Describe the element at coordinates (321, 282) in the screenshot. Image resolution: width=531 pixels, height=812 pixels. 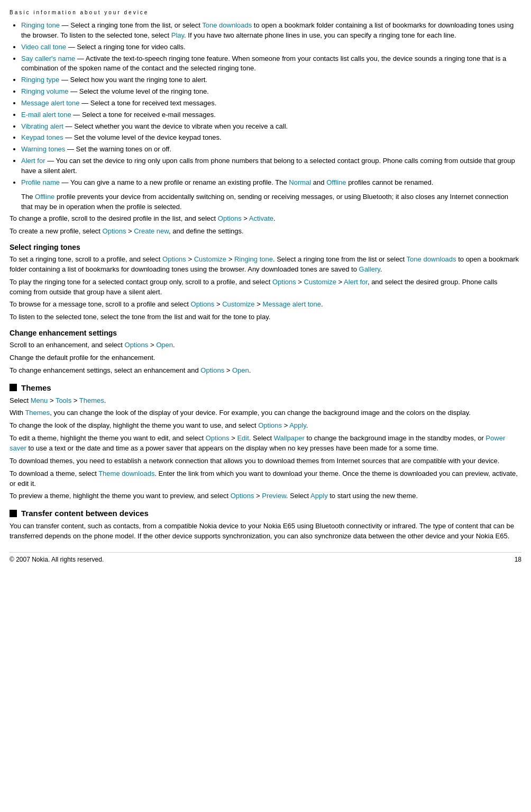
I see `rt-p2-link2: Customize` at that location.